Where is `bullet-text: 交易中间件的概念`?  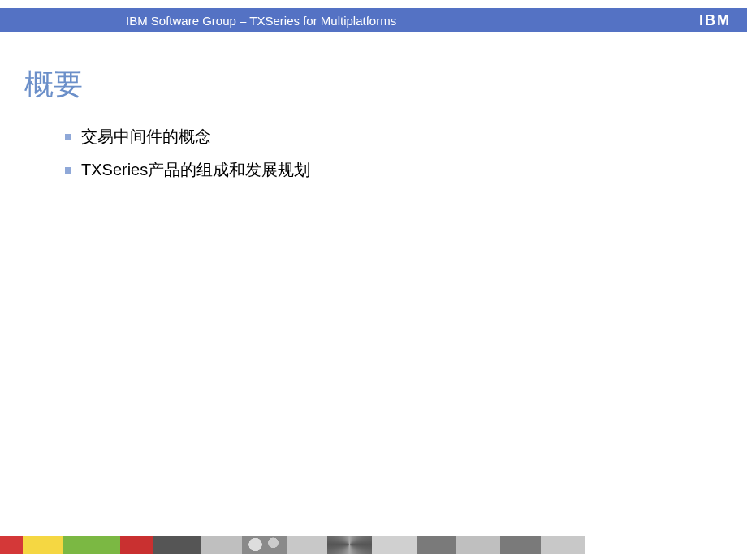
bullet-text: 交易中间件的概念 is located at coordinates (146, 136).